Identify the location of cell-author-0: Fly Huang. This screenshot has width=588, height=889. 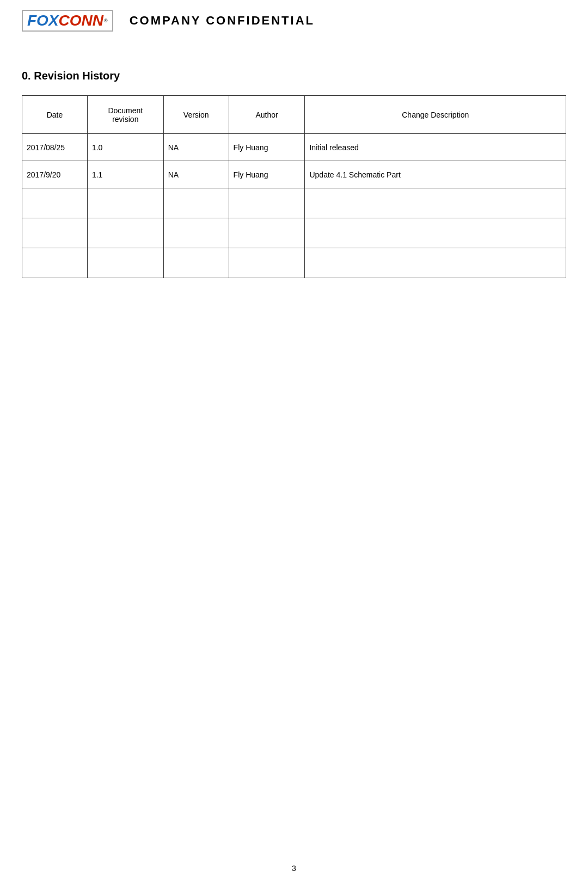
(267, 148).